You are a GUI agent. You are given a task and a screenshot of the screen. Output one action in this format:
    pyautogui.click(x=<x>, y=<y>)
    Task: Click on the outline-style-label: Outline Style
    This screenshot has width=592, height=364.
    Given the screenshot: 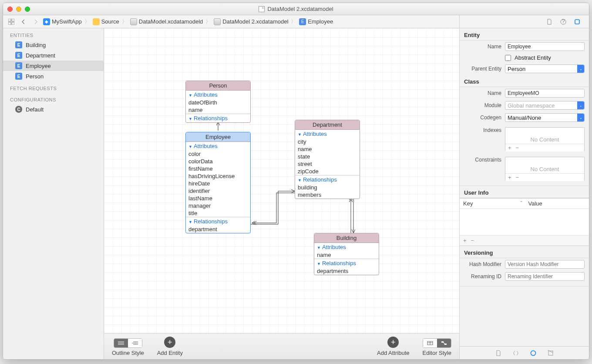 What is the action you would take?
    pyautogui.click(x=128, y=353)
    